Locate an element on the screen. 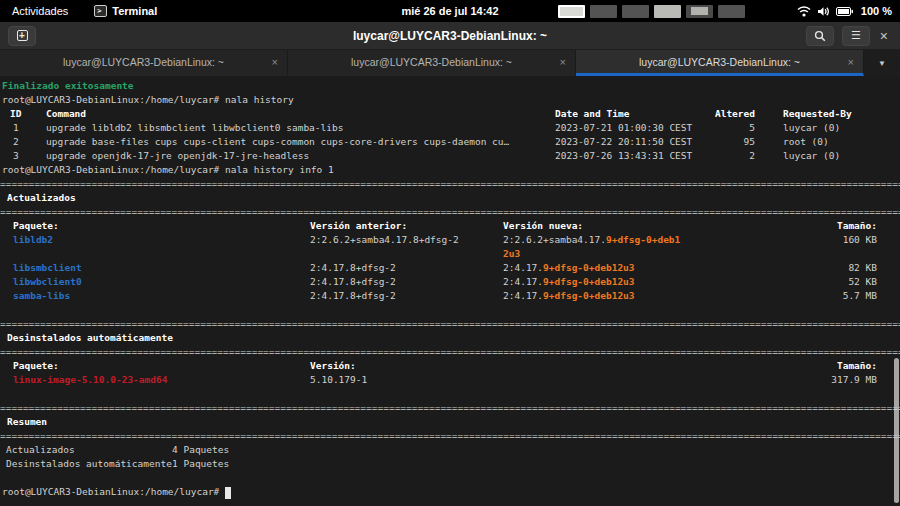 The width and height of the screenshot is (900, 506). terminal-text-segment: libldb2 is located at coordinates (33, 240).